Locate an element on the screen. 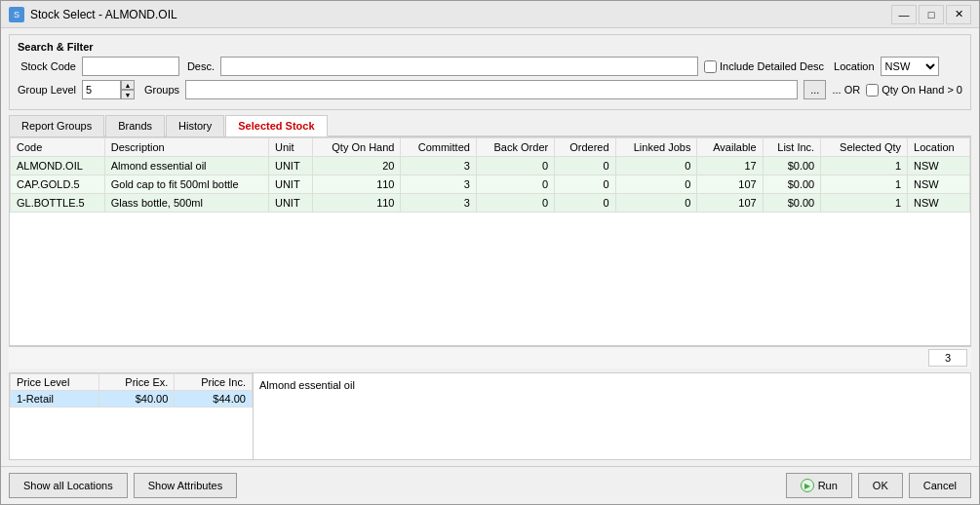  item-description: Almond essential oil is located at coordinates (307, 385).